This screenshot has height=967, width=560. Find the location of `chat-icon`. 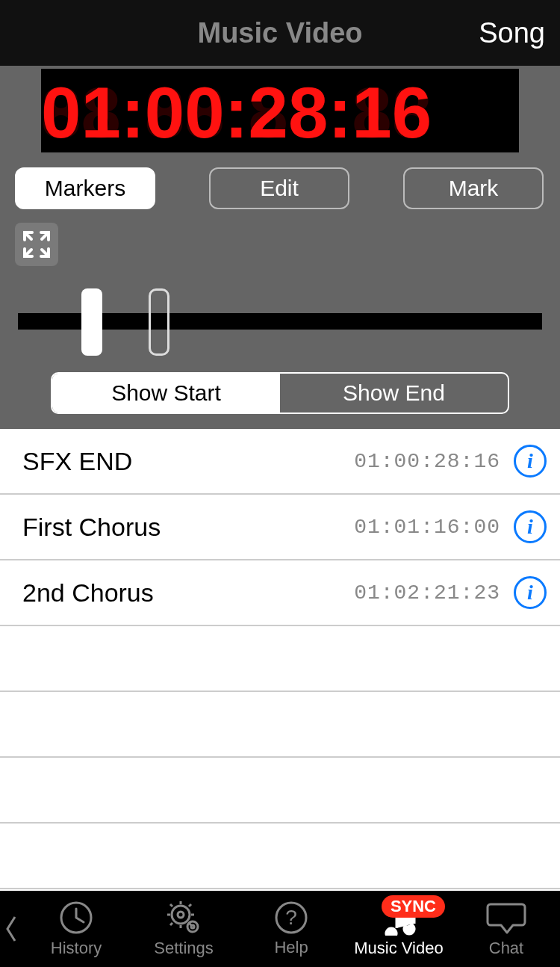

chat-icon is located at coordinates (506, 918).